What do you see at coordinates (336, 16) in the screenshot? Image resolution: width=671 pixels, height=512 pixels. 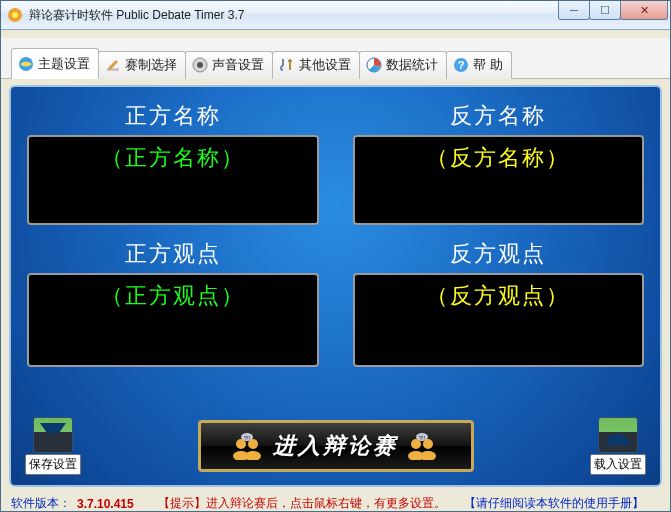 I see `title-bar: 辩论赛计时软件 Public Debate Timer 3.7 ─ ☐ ✕` at bounding box center [336, 16].